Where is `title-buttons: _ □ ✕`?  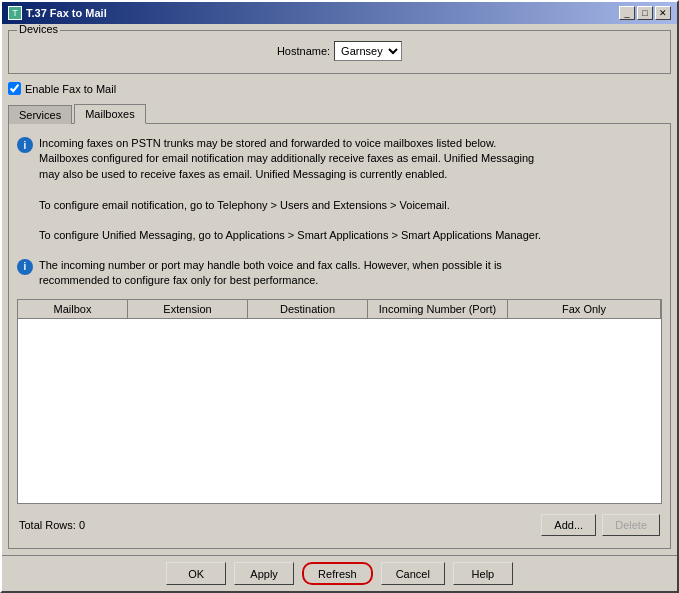
title-buttons: _ □ ✕ is located at coordinates (645, 13).